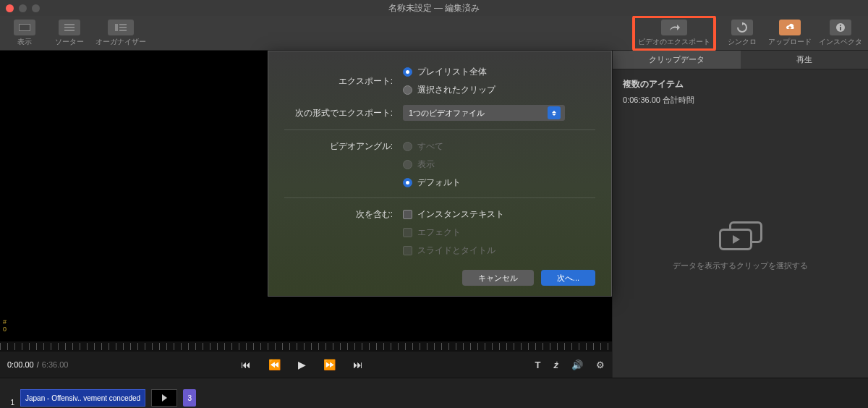 The image size is (868, 408). I want to click on angle-display-label: 表示, so click(426, 165).